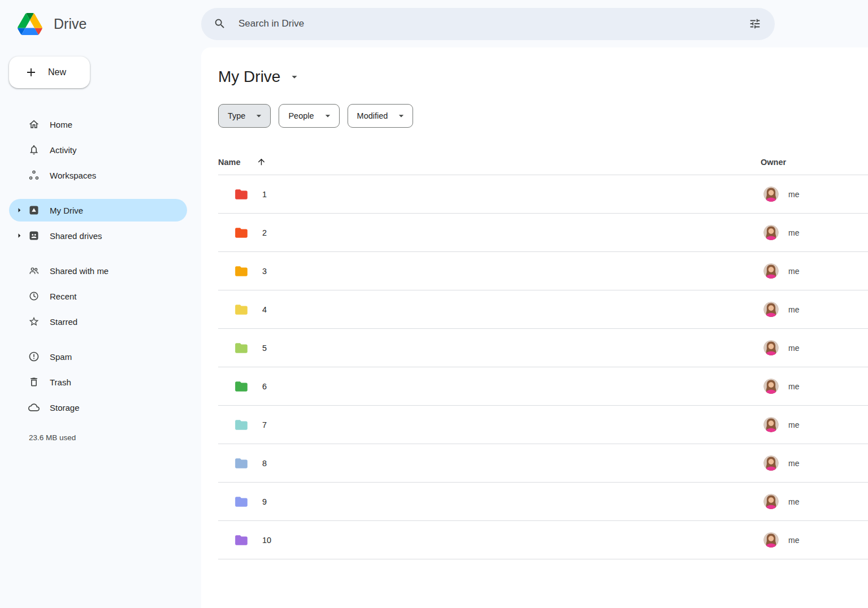 This screenshot has width=868, height=608. What do you see at coordinates (543, 348) in the screenshot?
I see `file-row: 5 me` at bounding box center [543, 348].